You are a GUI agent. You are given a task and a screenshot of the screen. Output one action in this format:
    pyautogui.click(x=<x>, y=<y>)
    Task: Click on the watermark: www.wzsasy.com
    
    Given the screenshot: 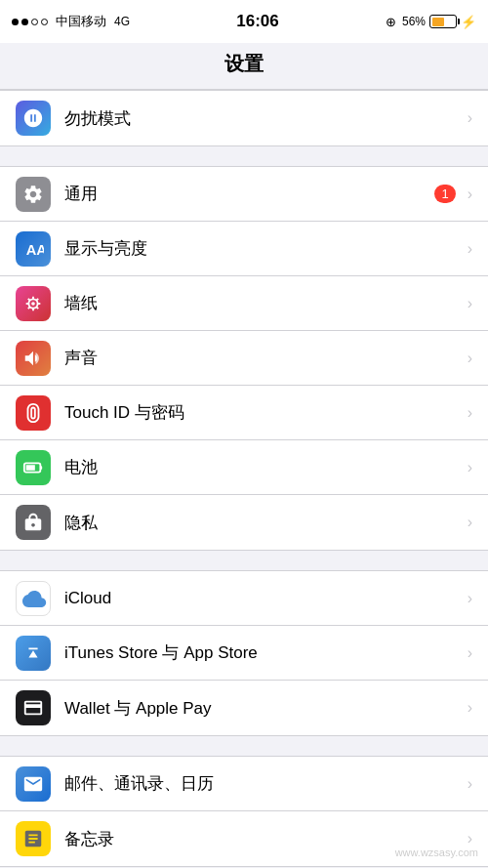 What is the action you would take?
    pyautogui.click(x=437, y=852)
    